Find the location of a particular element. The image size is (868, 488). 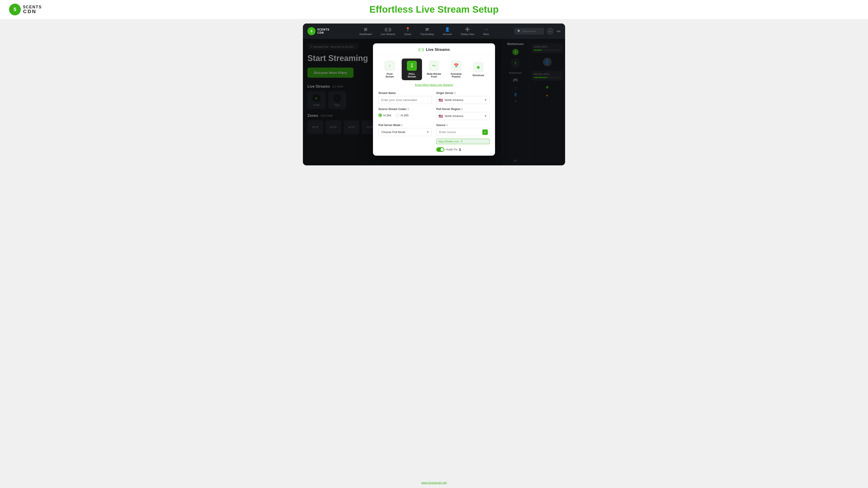

simulcast-icon: ◉ is located at coordinates (478, 67).